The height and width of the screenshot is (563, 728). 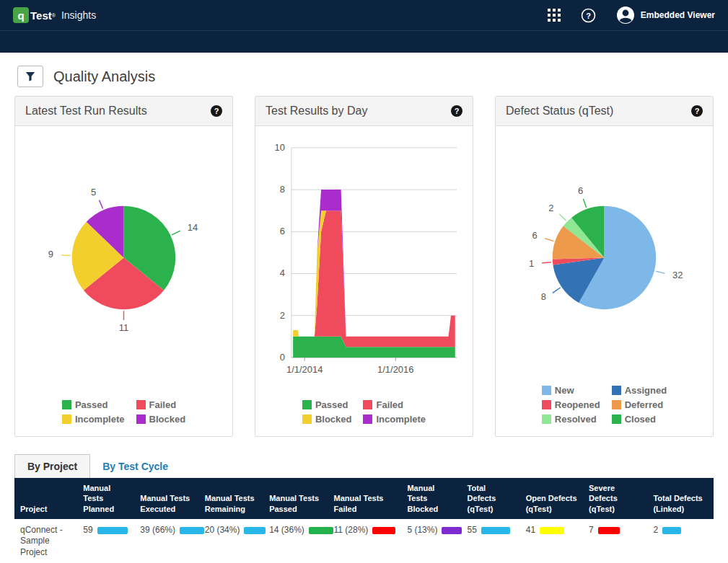 I want to click on qtest-logo: q Test ® Insights, so click(x=55, y=15).